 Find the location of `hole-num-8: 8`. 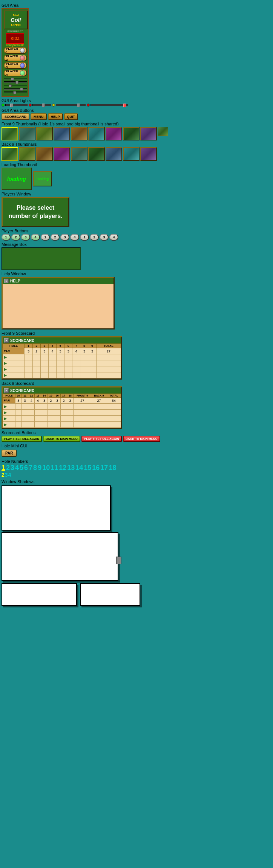

hole-num-8: 8 is located at coordinates (35, 468).